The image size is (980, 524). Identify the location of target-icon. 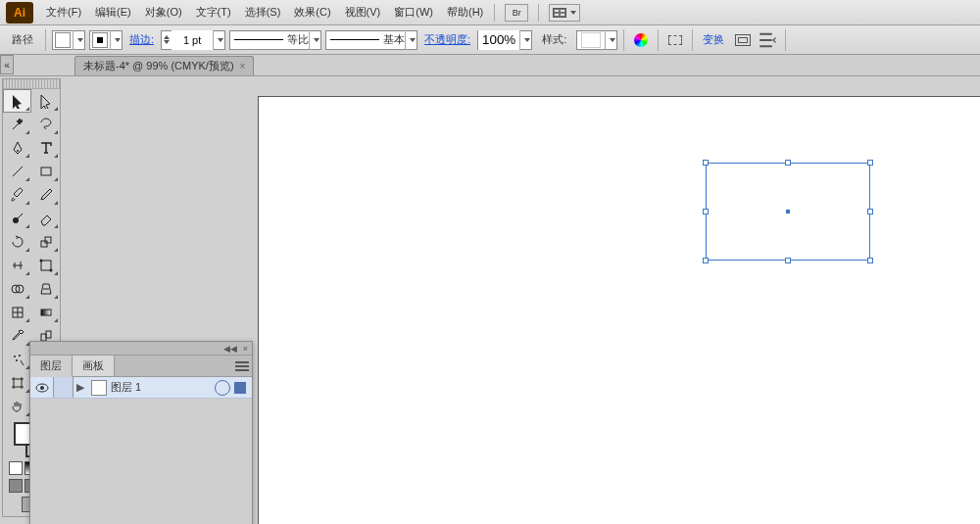
(222, 388).